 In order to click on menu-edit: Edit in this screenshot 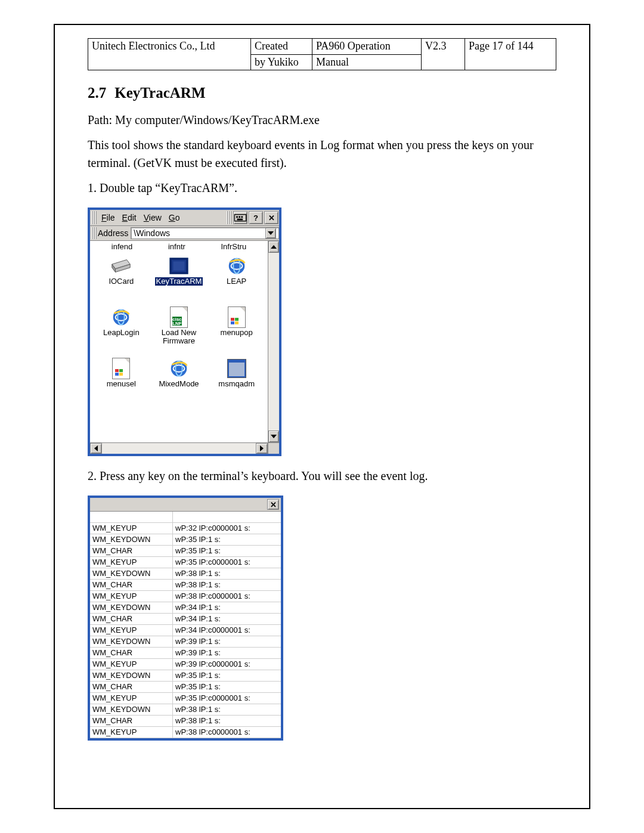, I will do `click(129, 218)`.